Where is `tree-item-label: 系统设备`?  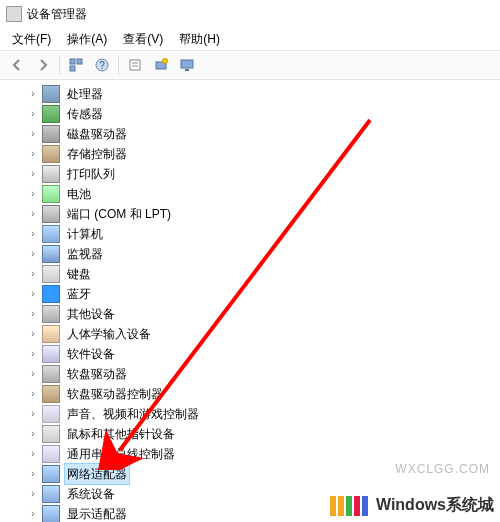 tree-item-label: 系统设备 is located at coordinates (91, 494).